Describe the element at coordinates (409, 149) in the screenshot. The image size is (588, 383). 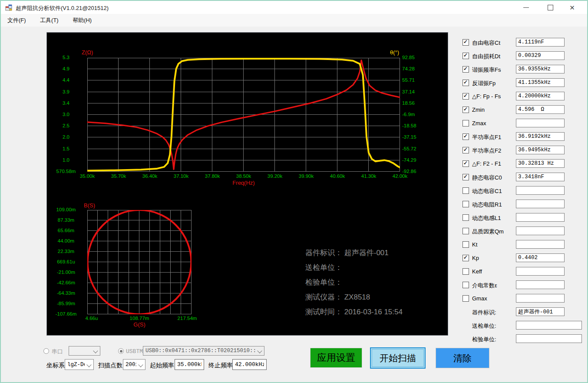
I see `theta-axis-tick: -55.72` at that location.